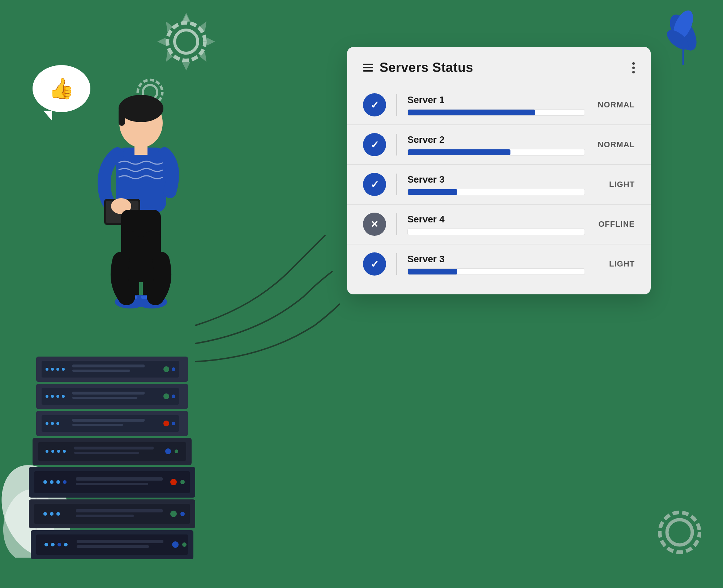 This screenshot has width=723, height=588. I want to click on server-row: ✓ Server 1 NORMAL, so click(499, 105).